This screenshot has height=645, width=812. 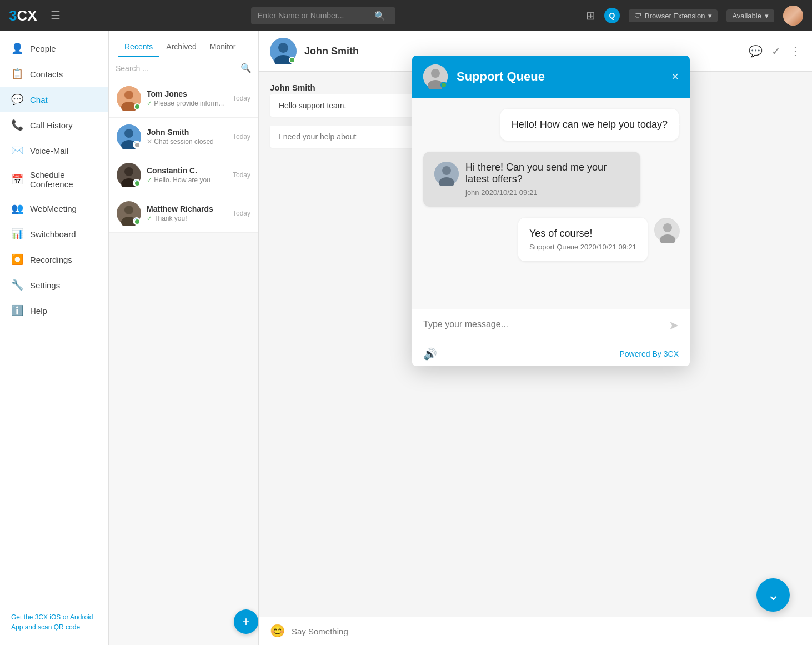 I want to click on contact-preview: ✓ Hello. How are you, so click(x=187, y=180).